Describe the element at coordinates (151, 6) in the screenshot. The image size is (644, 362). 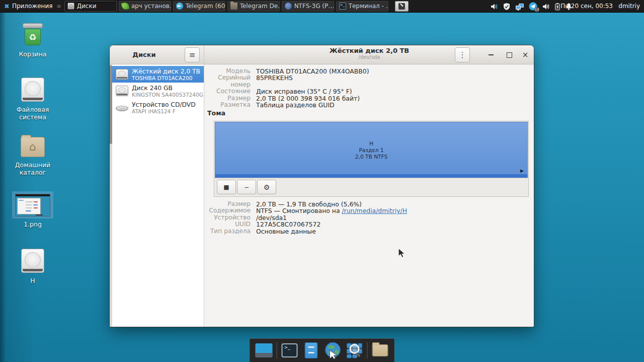
I see `task-label: арч установ…` at that location.